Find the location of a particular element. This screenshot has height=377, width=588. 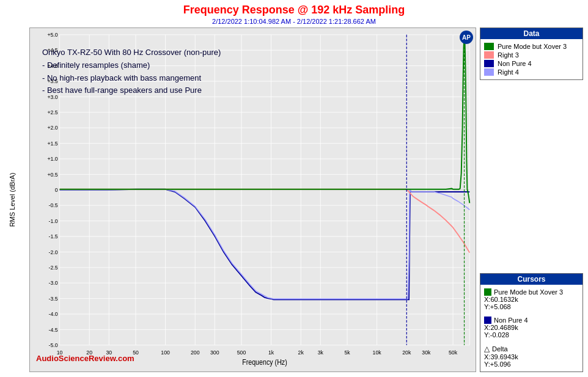

legend-label-1: Pure Mode but Xover 3 is located at coordinates (532, 46).